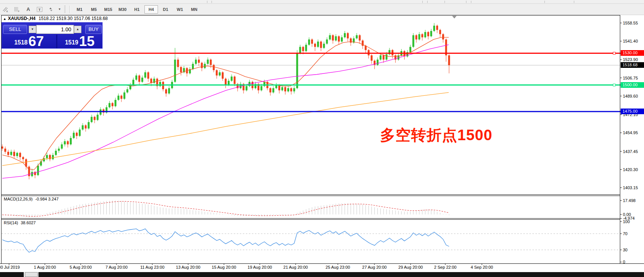  I want to click on up-arrow-icon: ▲, so click(5, 19).